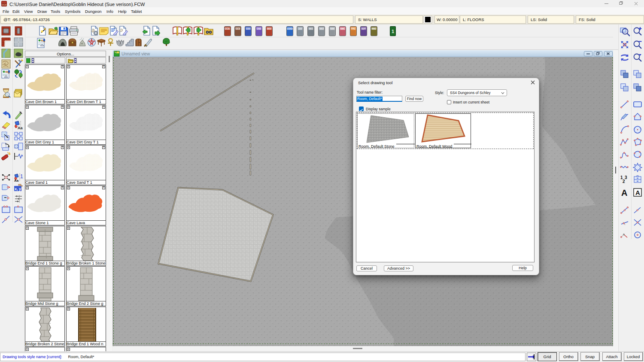  Describe the element at coordinates (228, 29) in the screenshot. I see `svg-text: CC3+` at that location.